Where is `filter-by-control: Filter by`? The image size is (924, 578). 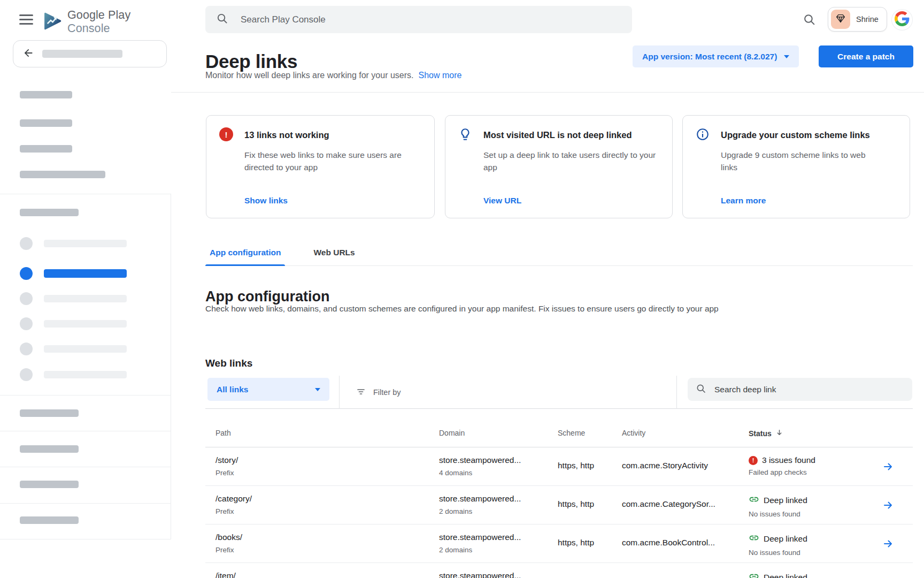
filter-by-control: Filter by is located at coordinates (379, 392).